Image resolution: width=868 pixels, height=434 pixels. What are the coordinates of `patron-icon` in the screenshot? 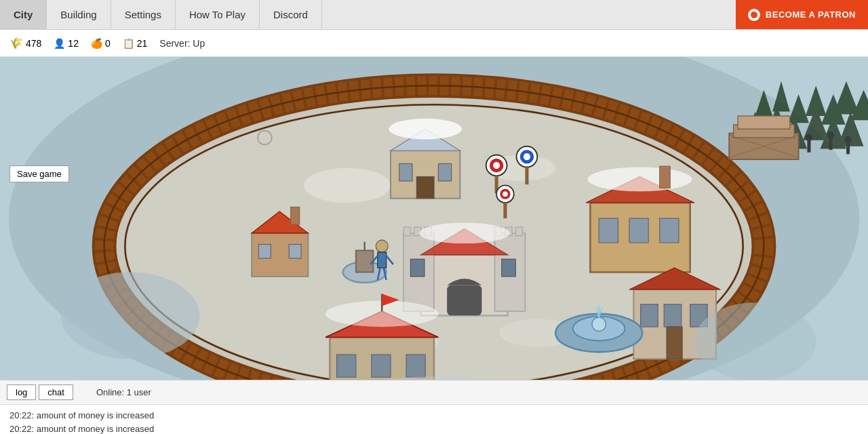 It's located at (754, 15).